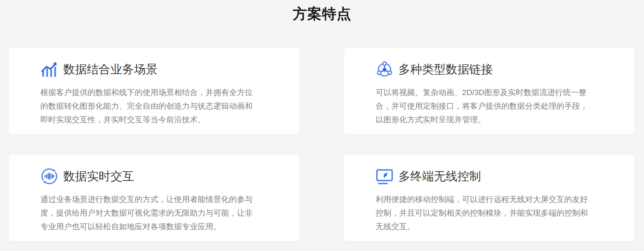 The image size is (644, 251). I want to click on card-title: 数据结合业务场景, so click(110, 69).